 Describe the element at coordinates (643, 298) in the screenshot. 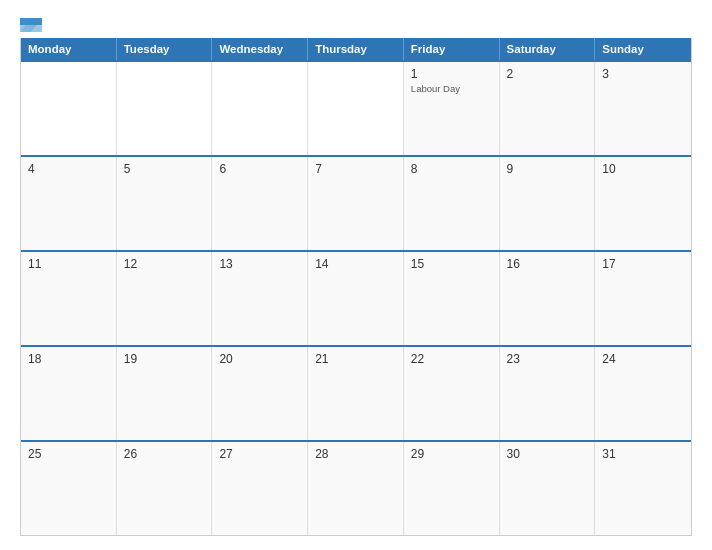

I see `calendar-cell: 17` at that location.